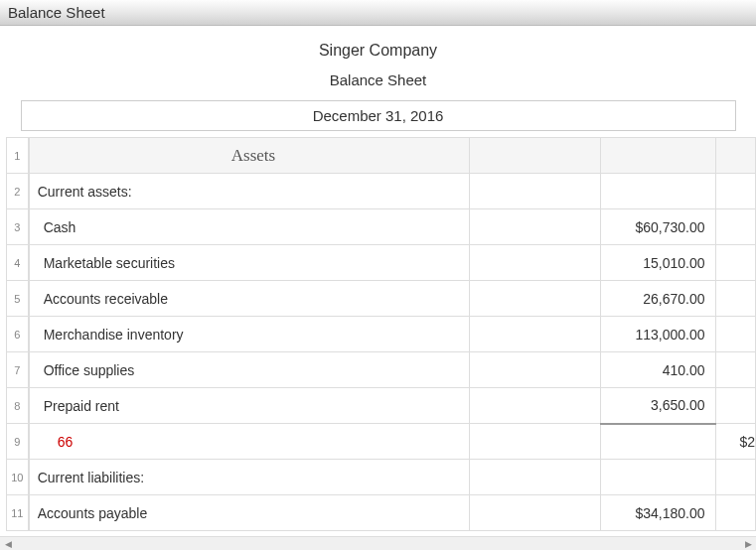 The width and height of the screenshot is (756, 550). Describe the element at coordinates (249, 192) in the screenshot. I see `row-label: Current assets:` at that location.